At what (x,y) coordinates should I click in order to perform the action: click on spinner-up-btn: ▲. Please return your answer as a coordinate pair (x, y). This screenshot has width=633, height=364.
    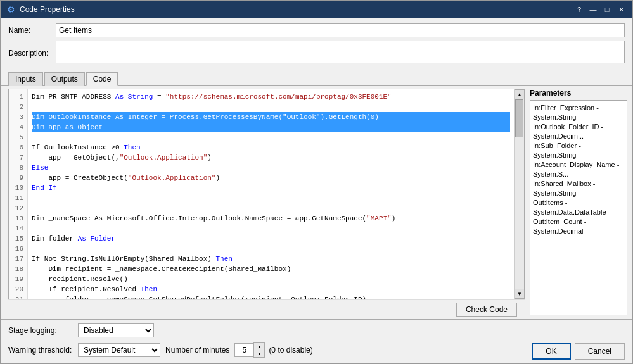
    Looking at the image, I should click on (259, 347).